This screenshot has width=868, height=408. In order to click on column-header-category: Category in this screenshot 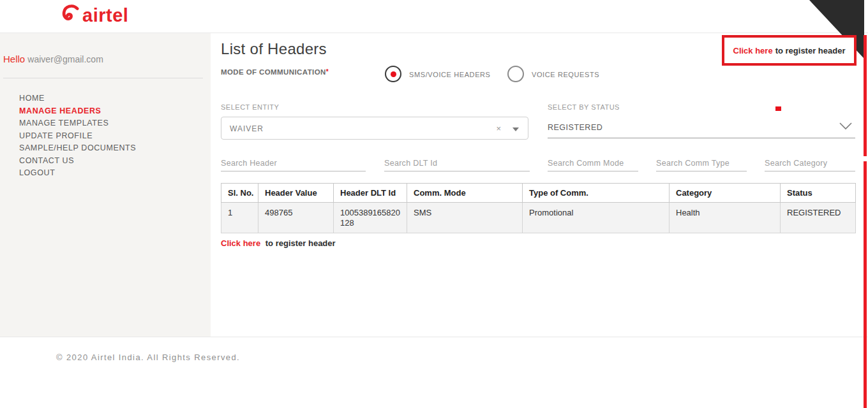, I will do `click(725, 193)`.